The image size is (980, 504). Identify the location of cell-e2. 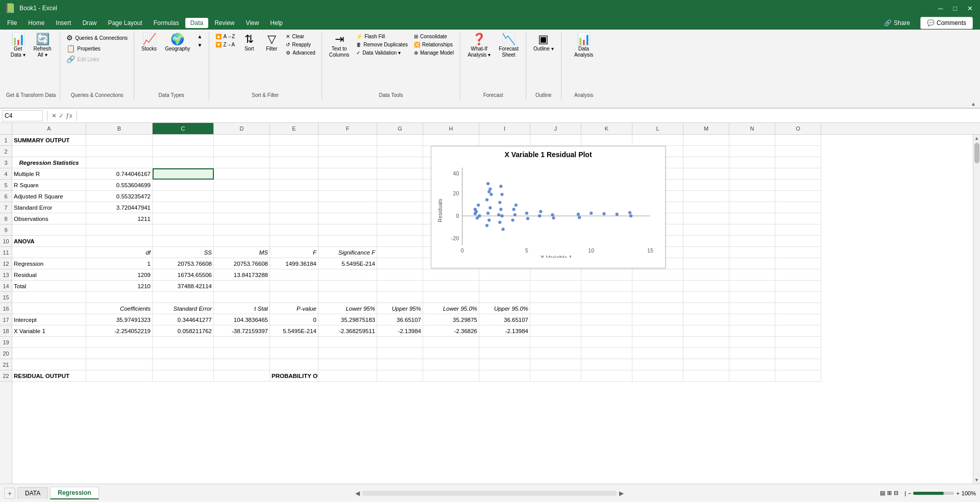
(294, 152).